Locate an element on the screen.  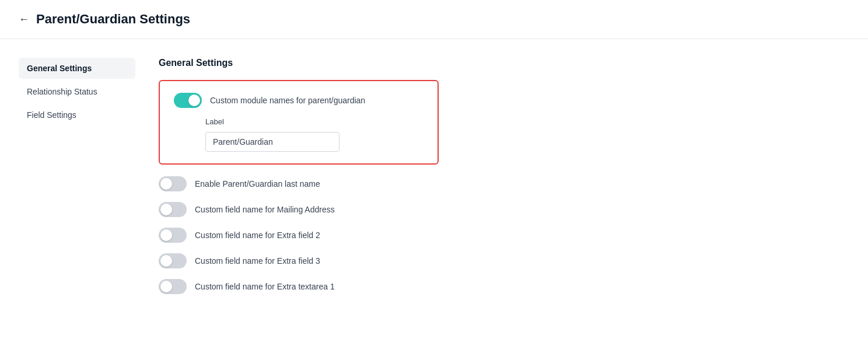
custom-mailing-row: Custom field name for Mailing Address is located at coordinates (299, 210).